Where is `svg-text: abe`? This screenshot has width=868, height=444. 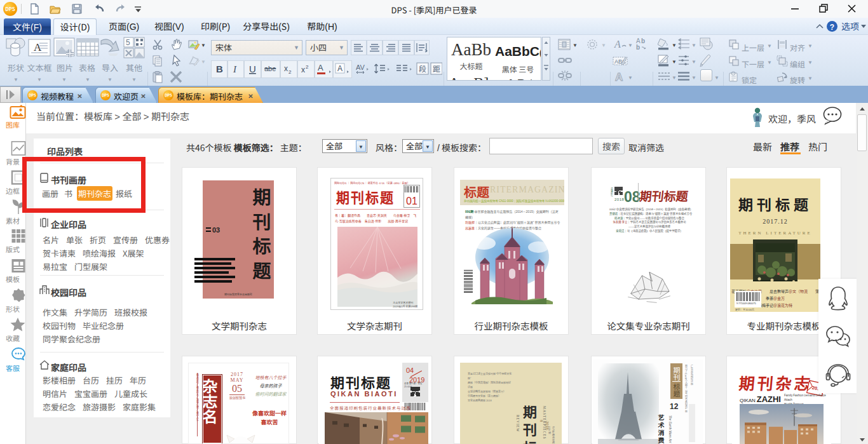 svg-text: abe is located at coordinates (270, 68).